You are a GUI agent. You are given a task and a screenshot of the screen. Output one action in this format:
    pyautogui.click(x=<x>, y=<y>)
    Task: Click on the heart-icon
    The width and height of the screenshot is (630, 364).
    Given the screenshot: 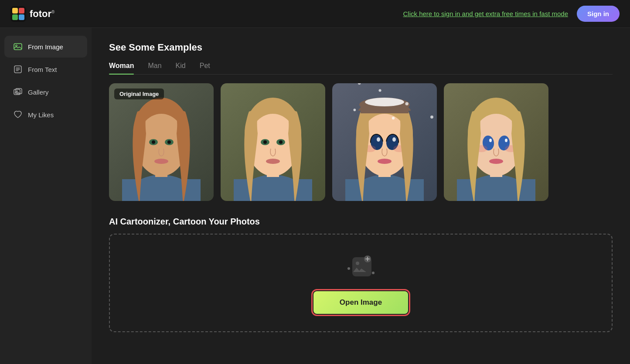 What is the action you would take?
    pyautogui.click(x=18, y=115)
    